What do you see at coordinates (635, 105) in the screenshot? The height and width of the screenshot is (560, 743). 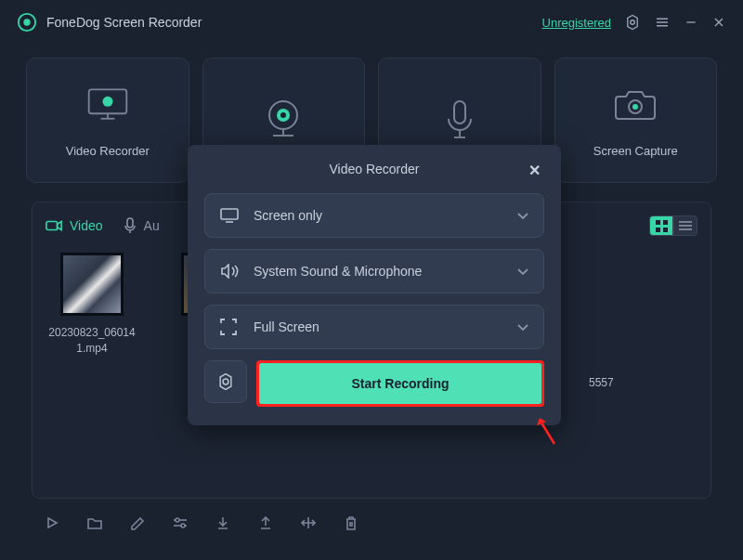 I see `camera-icon` at bounding box center [635, 105].